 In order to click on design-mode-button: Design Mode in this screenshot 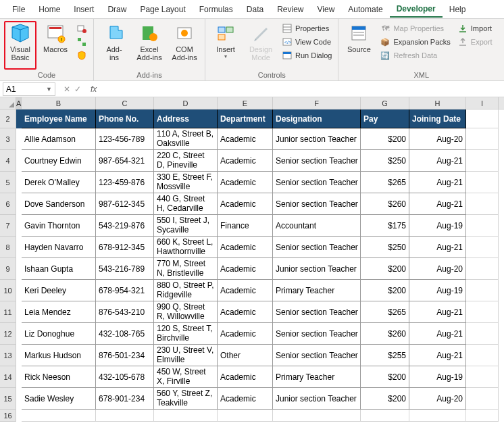, I will do `click(261, 45)`.